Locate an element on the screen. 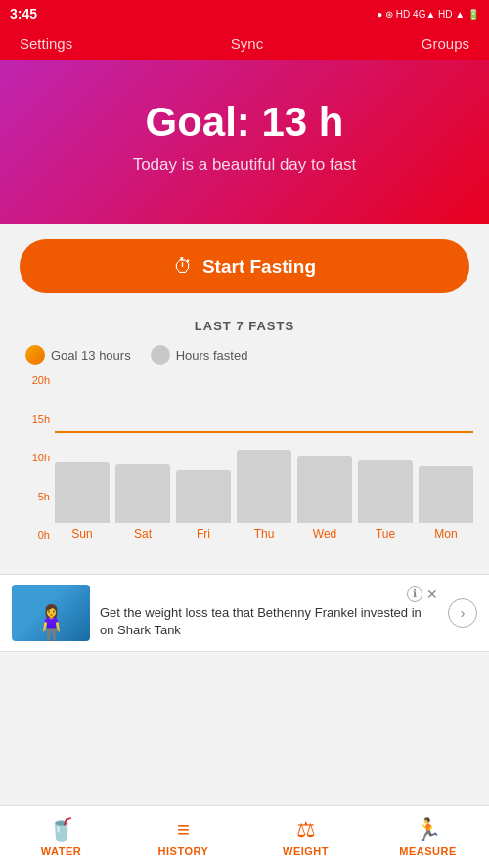 This screenshot has height=868, width=489. weight-icon: ⚖ is located at coordinates (306, 830).